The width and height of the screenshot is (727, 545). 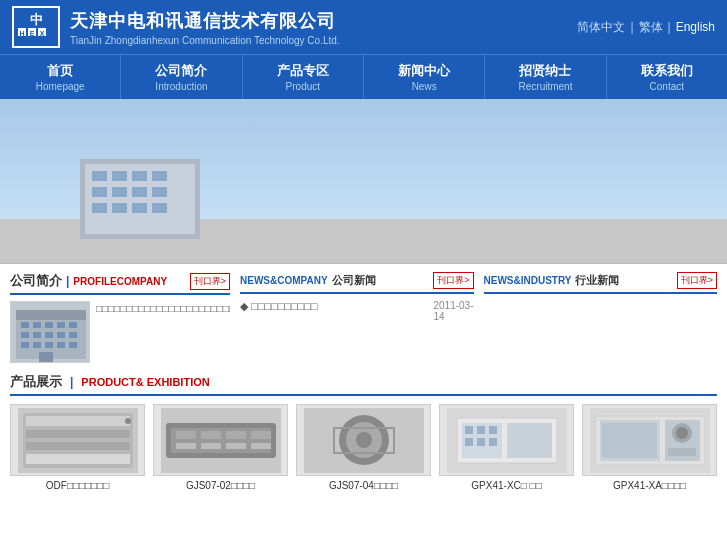 I want to click on news-company-block: NEWS&COMPANY 公司新闻 刊口界> ◆ □□□□□□□□□□ 2011…, so click(x=357, y=318).